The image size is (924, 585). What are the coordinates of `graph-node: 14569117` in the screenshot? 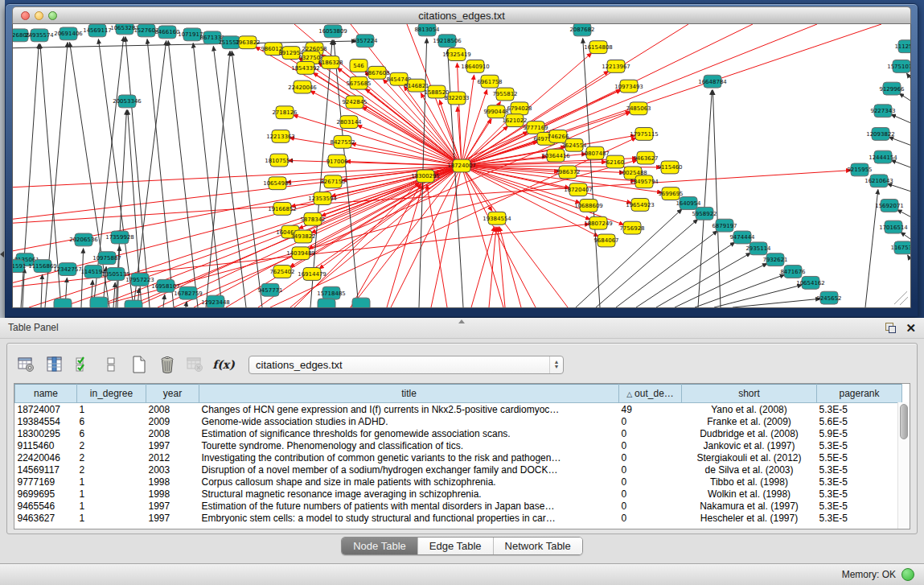 It's located at (97, 31).